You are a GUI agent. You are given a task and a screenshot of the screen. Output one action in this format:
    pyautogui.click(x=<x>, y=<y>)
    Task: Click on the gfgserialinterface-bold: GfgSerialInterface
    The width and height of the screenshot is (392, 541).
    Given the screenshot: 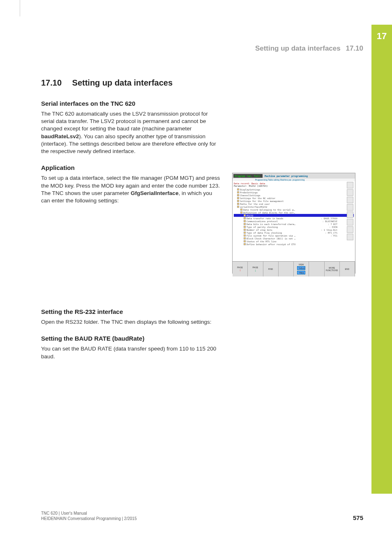 What is the action you would take?
    pyautogui.click(x=154, y=193)
    